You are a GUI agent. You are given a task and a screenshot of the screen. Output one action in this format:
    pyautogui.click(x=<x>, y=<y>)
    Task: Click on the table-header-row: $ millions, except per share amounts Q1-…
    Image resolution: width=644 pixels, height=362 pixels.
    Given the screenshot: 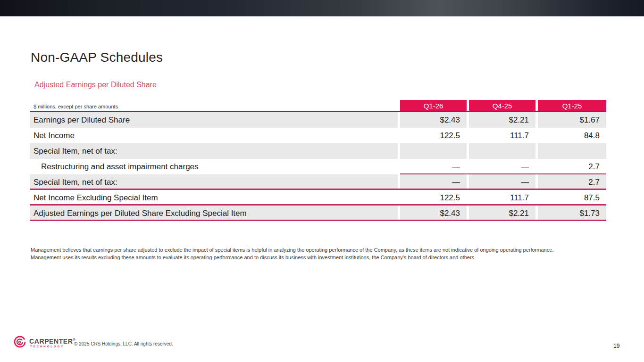 What is the action you would take?
    pyautogui.click(x=318, y=106)
    